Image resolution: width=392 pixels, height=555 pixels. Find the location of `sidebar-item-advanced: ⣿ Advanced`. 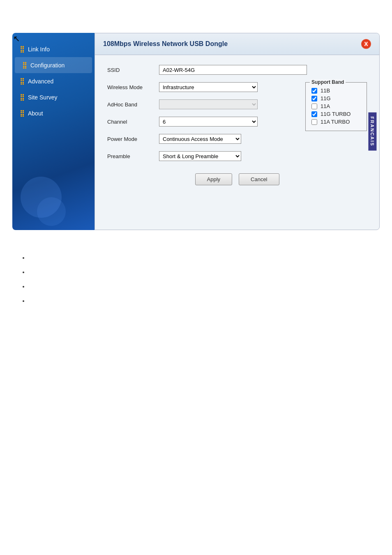

sidebar-item-advanced: ⣿ Advanced is located at coordinates (53, 81).